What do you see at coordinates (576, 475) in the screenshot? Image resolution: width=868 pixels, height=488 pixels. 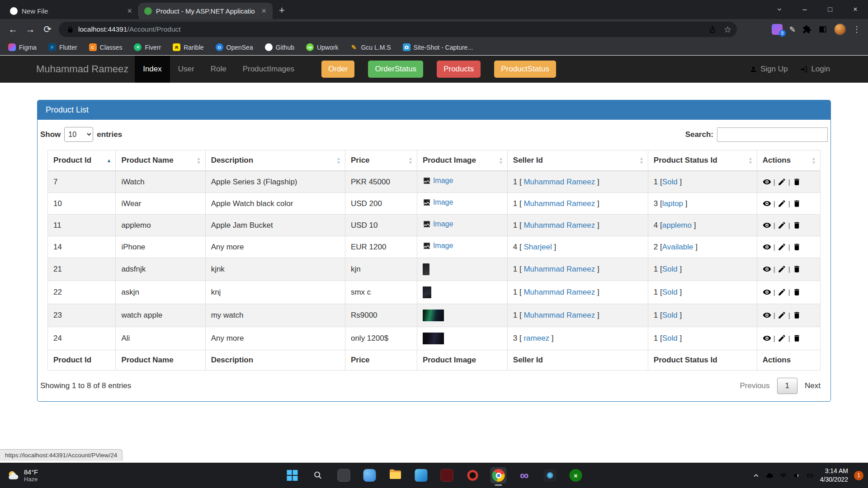 I see `taskbar-xbox: ×` at bounding box center [576, 475].